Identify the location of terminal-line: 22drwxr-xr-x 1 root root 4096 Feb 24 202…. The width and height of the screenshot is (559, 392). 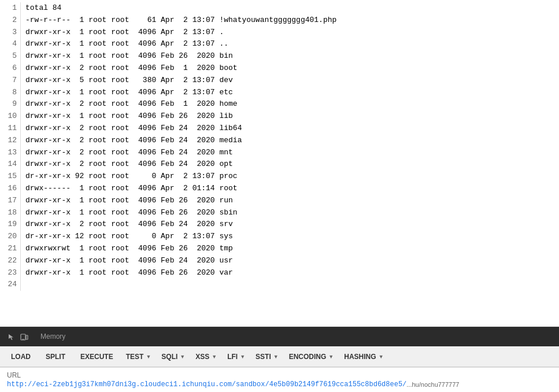
(280, 261).